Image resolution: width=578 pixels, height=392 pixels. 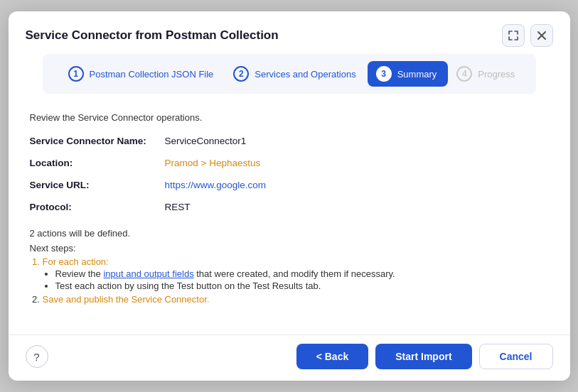 What do you see at coordinates (305, 74) in the screenshot?
I see `step-2-label: Services and Operations` at bounding box center [305, 74].